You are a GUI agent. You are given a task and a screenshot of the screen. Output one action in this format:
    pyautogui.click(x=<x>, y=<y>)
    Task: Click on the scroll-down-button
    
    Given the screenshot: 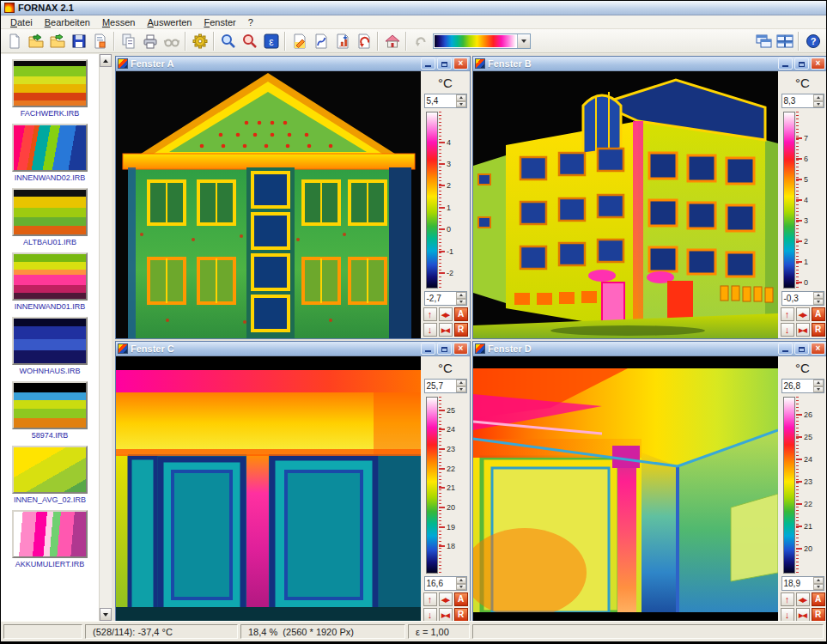 What is the action you would take?
    pyautogui.click(x=106, y=615)
    